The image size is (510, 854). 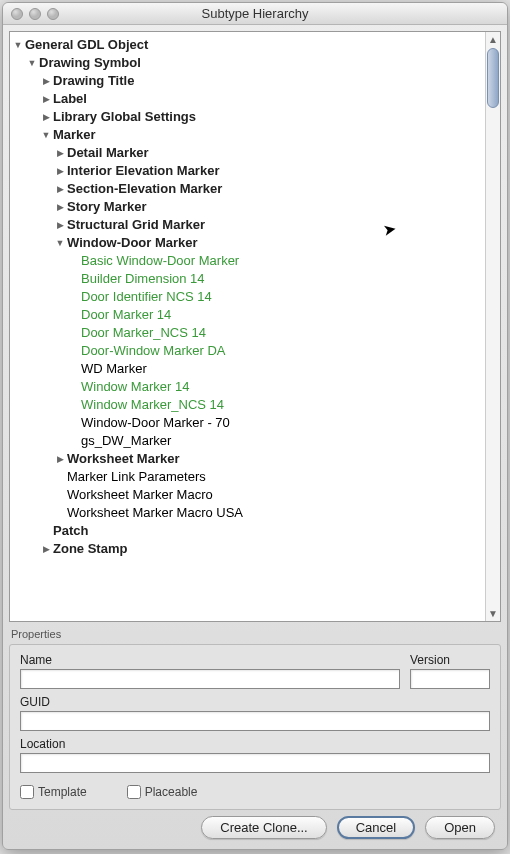 I want to click on tree-item-label: Interior Elevation Marker, so click(x=143, y=171).